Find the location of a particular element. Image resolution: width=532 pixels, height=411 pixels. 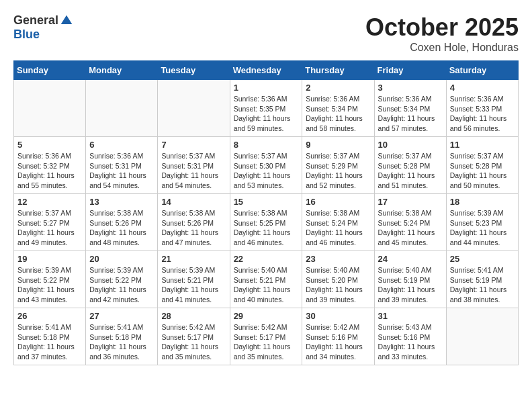

day-cell-24: 24Sunrise: 5:40 AM Sunset: 5:19 PM Dayli… is located at coordinates (410, 279).